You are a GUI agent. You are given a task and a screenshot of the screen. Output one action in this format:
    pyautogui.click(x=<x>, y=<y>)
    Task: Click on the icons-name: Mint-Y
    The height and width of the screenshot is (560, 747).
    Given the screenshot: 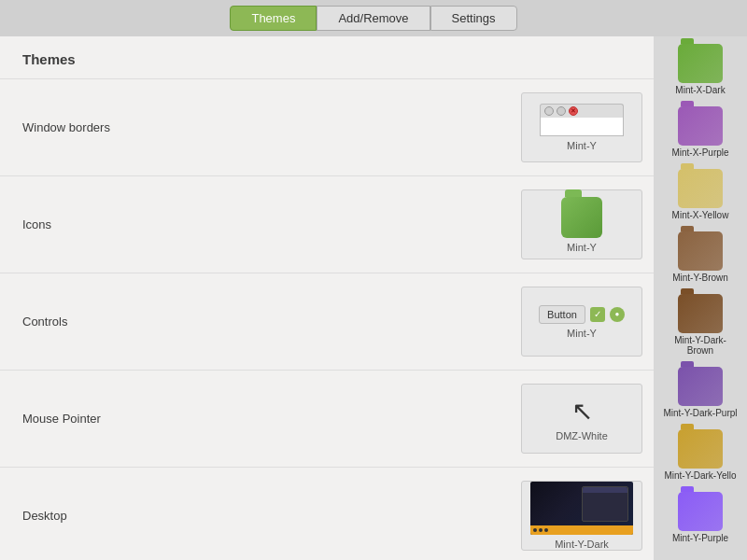 What is the action you would take?
    pyautogui.click(x=582, y=247)
    